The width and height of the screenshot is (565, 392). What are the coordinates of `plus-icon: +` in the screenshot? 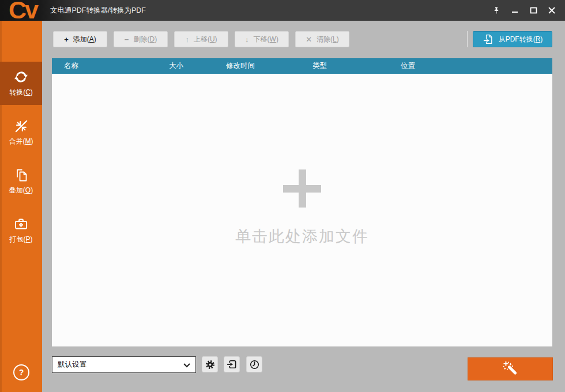 It's located at (66, 39).